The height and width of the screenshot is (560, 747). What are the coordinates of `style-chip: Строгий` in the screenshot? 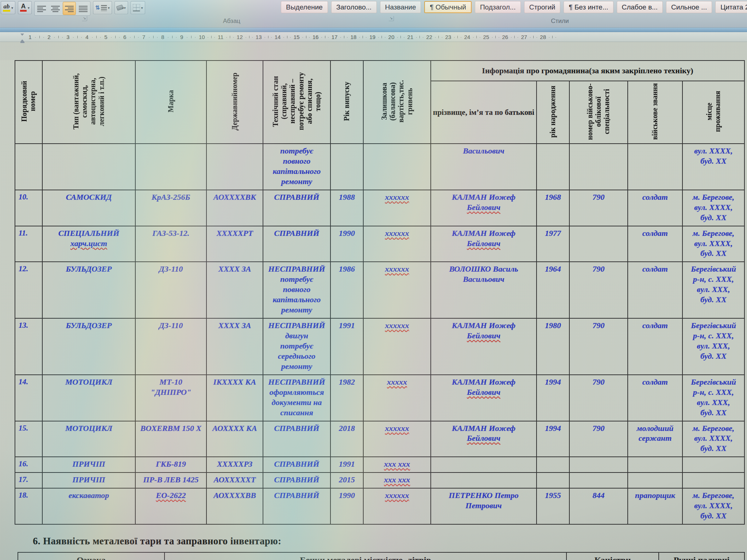 It's located at (542, 7).